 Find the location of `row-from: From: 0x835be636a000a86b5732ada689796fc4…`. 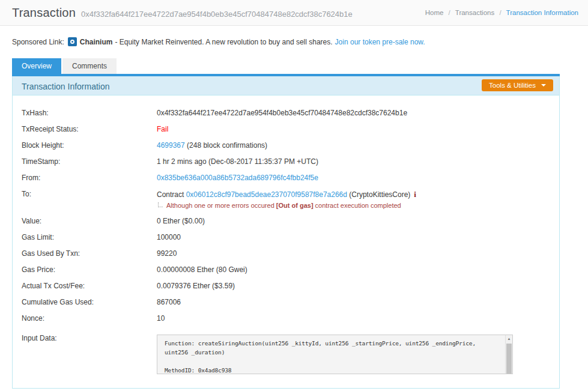

row-from: From: 0x835be636a000a86b5732ada689796fc4… is located at coordinates (286, 178).